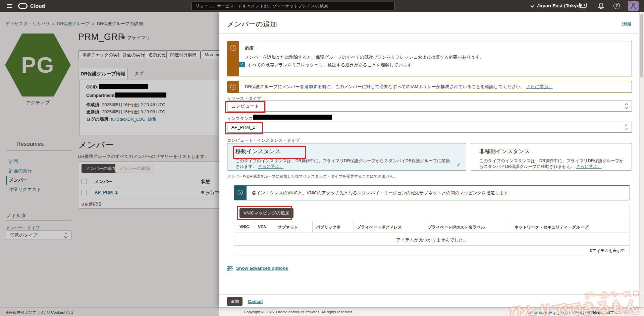 The image size is (644, 316). I want to click on cancel-link: Cancel, so click(255, 302).